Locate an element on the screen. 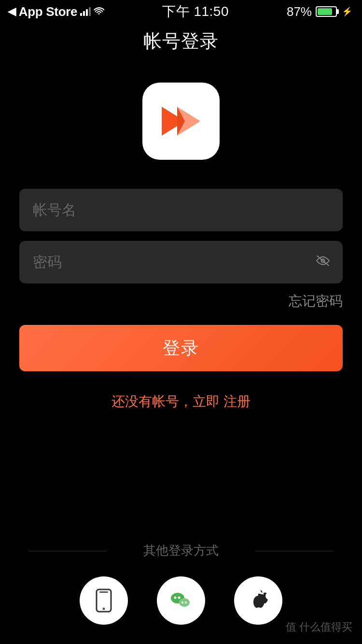 The height and width of the screenshot is (644, 362). logo-wrapper is located at coordinates (181, 121).